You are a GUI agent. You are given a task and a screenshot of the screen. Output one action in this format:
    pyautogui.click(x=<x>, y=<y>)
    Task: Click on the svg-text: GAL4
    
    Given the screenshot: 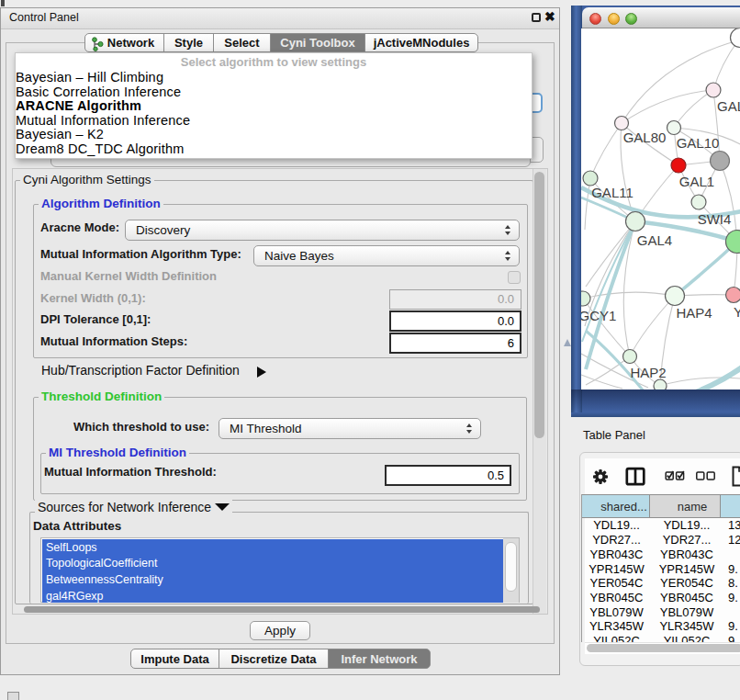 What is the action you would take?
    pyautogui.click(x=655, y=241)
    